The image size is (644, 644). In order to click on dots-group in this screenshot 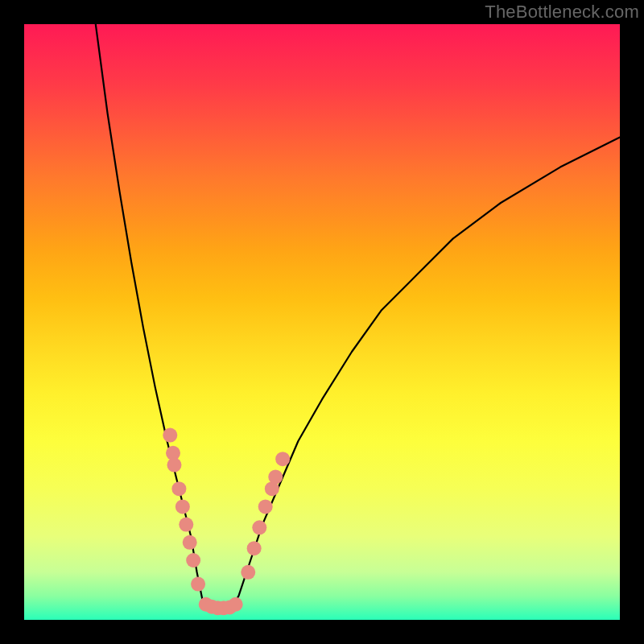, I will do `click(226, 522)`.